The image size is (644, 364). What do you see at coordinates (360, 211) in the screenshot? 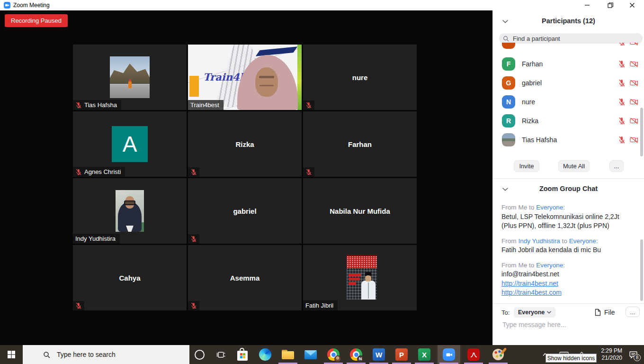
I see `video-tile-nabila-nur-mufida: Nabila Nur Mufida` at bounding box center [360, 211].